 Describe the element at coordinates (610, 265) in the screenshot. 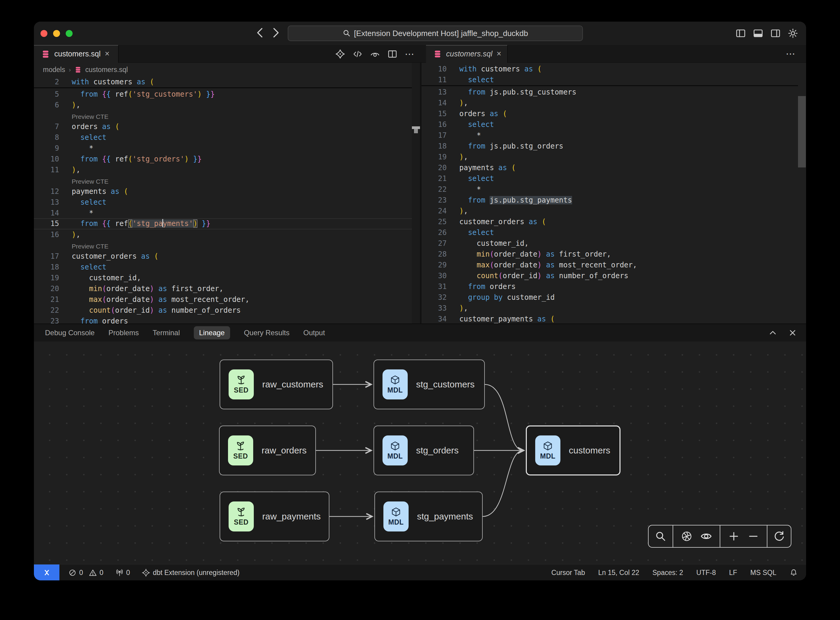

I see `code-line-29: 29 max(order_date) as most_recent_order,` at that location.